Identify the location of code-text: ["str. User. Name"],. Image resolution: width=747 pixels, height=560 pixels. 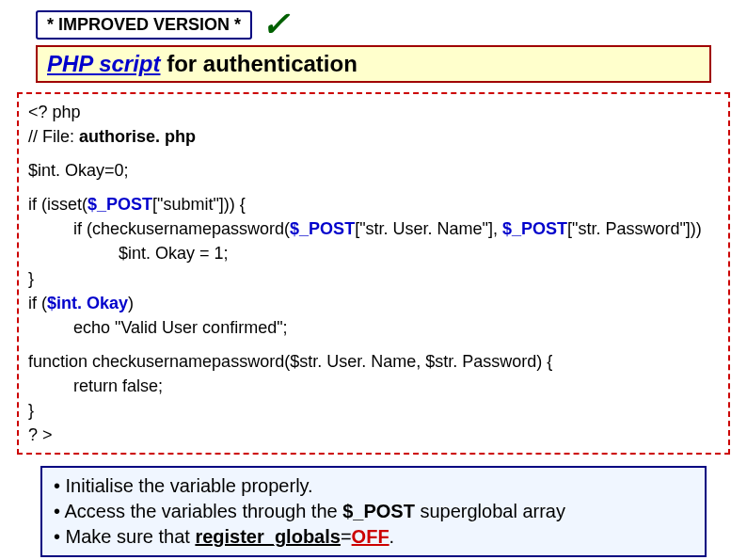
(429, 229).